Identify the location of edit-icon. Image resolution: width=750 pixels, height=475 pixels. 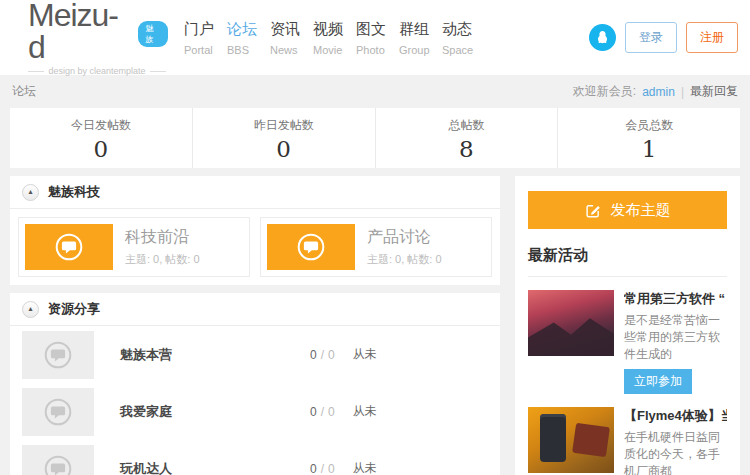
(594, 210).